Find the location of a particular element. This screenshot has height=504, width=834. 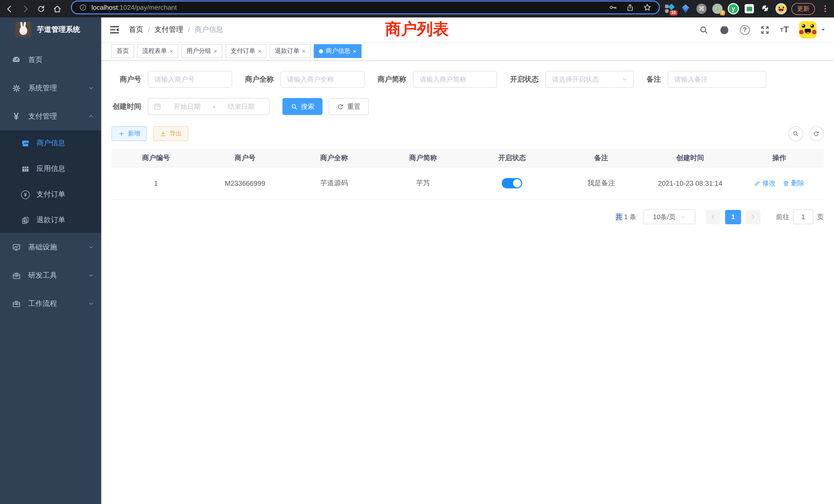

short-name-input is located at coordinates (455, 79).